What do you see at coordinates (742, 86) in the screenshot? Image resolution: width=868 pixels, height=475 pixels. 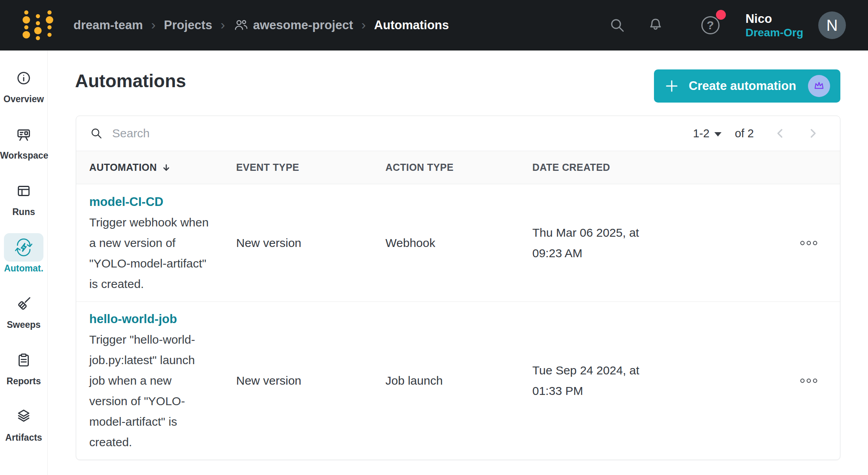 I see `create-automation-label: Create automation` at bounding box center [742, 86].